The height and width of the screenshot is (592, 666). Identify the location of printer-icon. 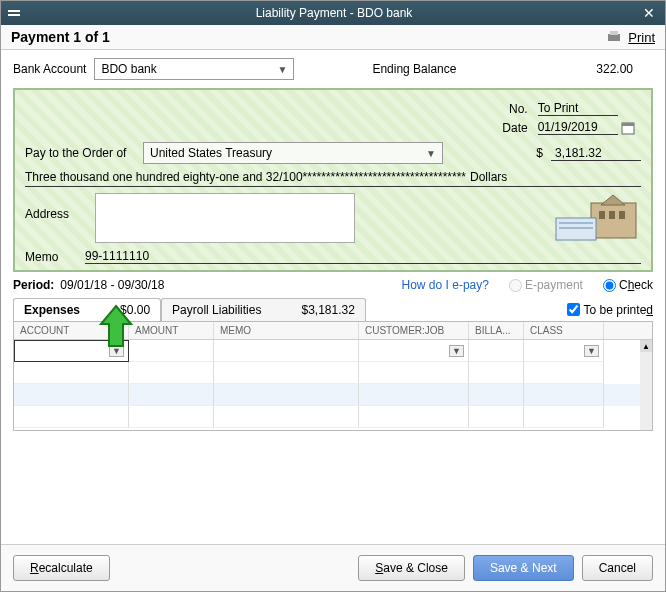
(614, 37).